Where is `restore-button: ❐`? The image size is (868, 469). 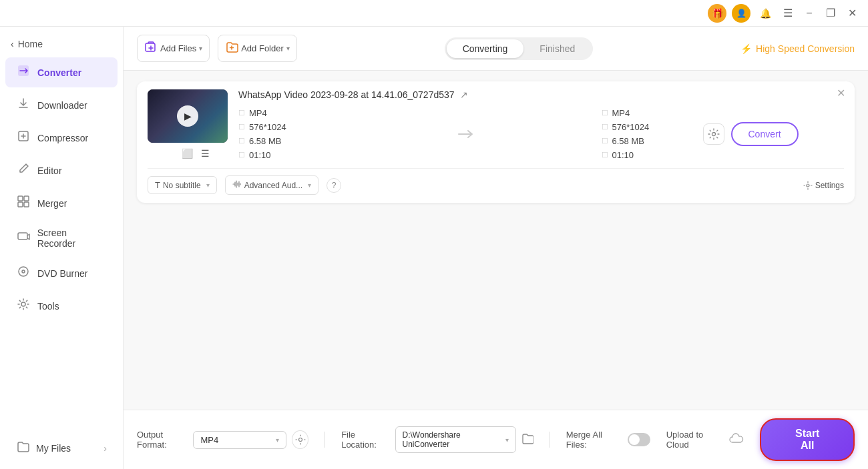 restore-button: ❐ is located at coordinates (831, 13).